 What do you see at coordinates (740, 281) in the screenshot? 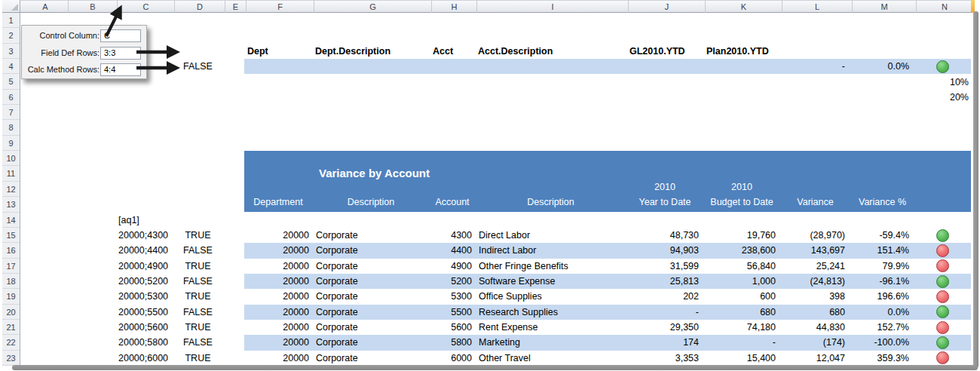
I see `cell-budget-to-date: 1,000` at bounding box center [740, 281].